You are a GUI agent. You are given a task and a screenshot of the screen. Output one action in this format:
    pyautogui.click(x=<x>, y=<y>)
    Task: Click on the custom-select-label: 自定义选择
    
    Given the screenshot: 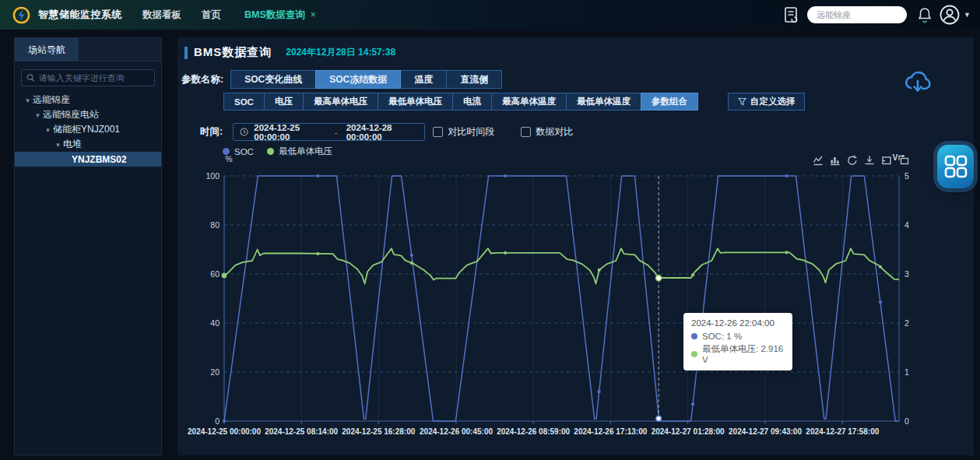 What is the action you would take?
    pyautogui.click(x=773, y=101)
    